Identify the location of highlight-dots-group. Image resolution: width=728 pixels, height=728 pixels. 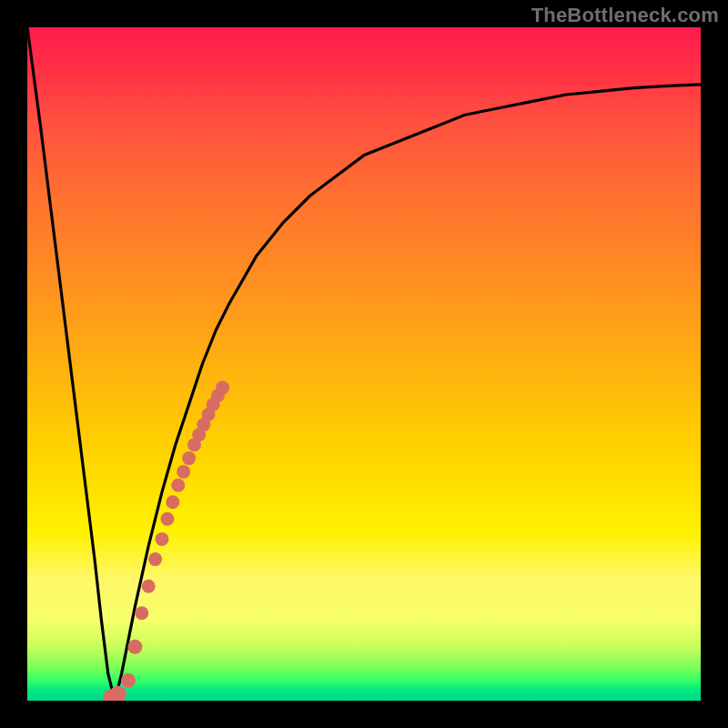
(167, 541).